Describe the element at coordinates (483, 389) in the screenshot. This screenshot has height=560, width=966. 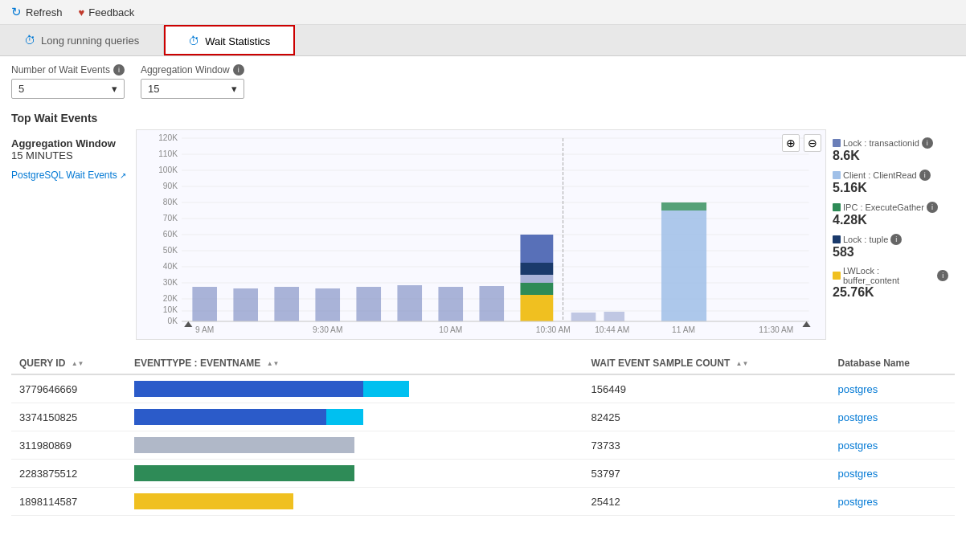
I see `table-row: 3779646669156449postgres` at that location.